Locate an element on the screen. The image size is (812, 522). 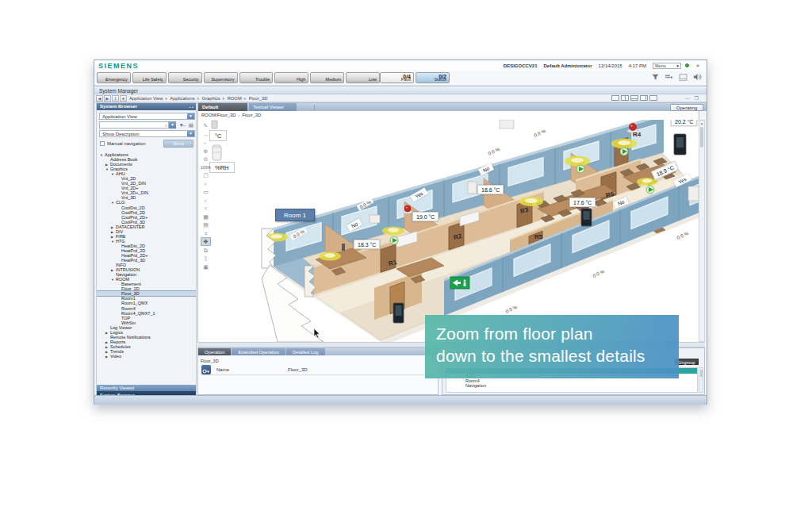
save-icon: ▤ is located at coordinates (191, 125).